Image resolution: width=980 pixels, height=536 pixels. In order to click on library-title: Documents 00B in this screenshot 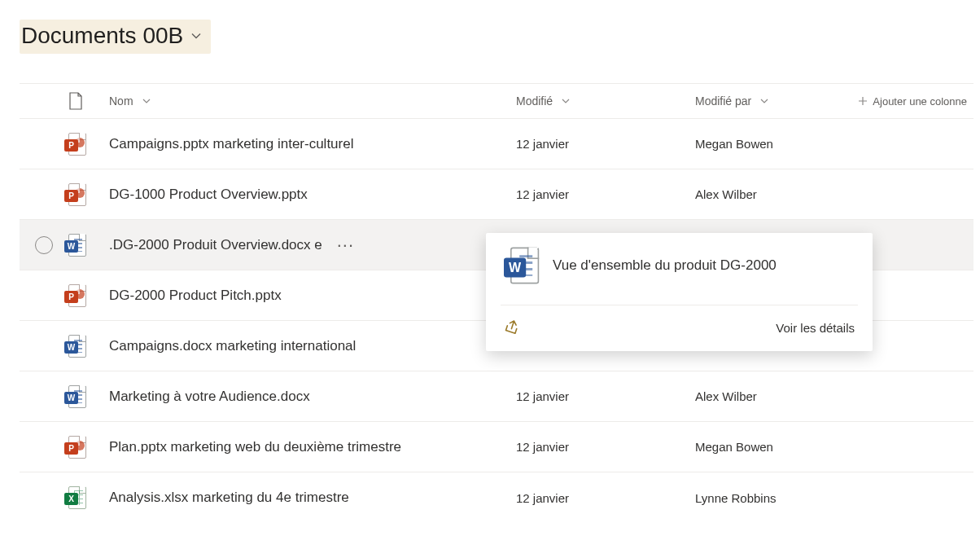, I will do `click(103, 36)`.